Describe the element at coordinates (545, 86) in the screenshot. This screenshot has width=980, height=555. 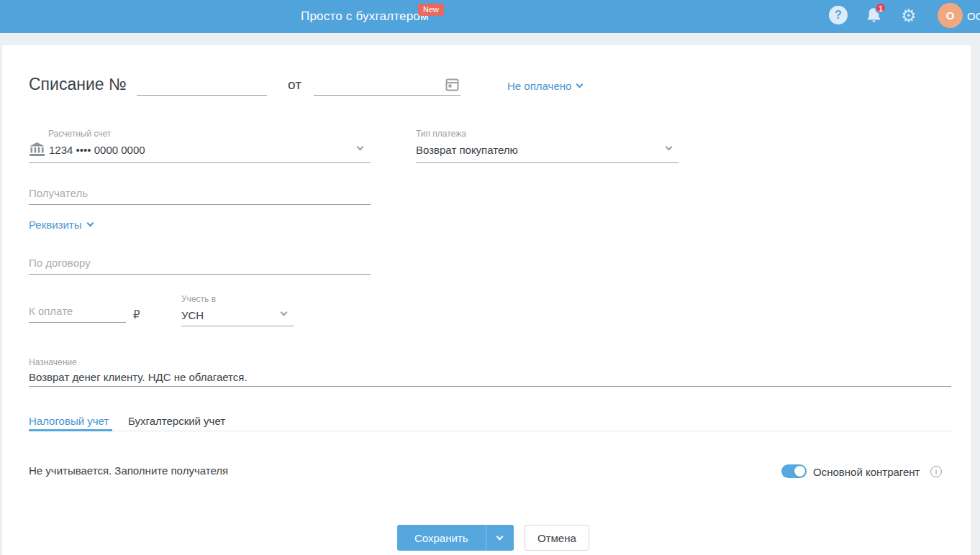
I see `payment-status-dropdown: Не оплачено` at that location.